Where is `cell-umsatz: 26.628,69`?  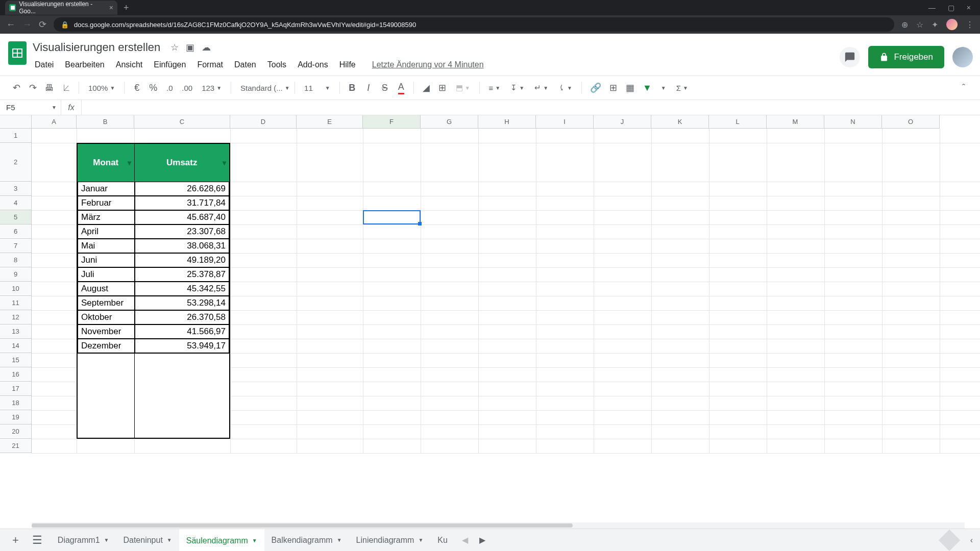 cell-umsatz: 26.628,69 is located at coordinates (182, 189).